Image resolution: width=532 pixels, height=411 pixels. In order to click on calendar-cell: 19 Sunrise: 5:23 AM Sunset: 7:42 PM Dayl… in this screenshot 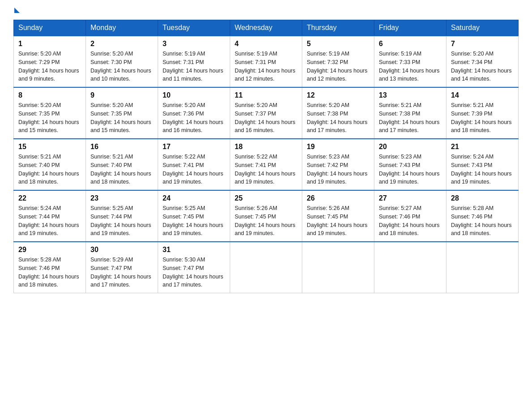, I will do `click(339, 165)`.